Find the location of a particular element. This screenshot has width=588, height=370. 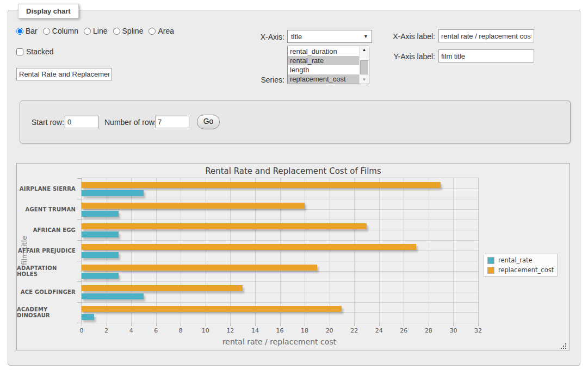

chart-legend: rental_ratereplacement_cost is located at coordinates (521, 265).